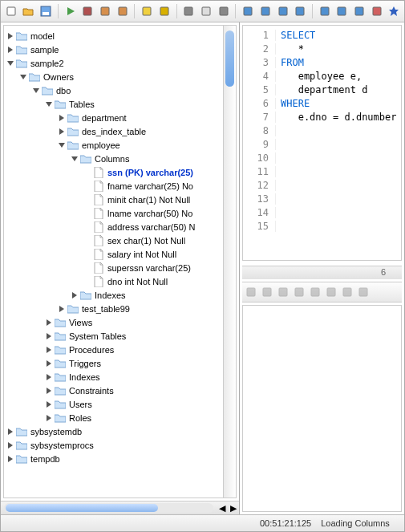  Describe the element at coordinates (120, 281) in the screenshot. I see `tree-row: dno int Not Null` at that location.